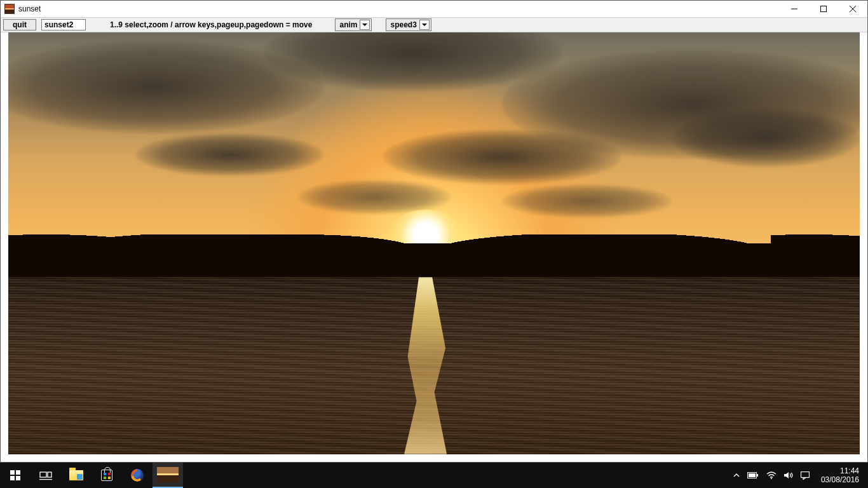  What do you see at coordinates (805, 475) in the screenshot?
I see `action-center-icon` at bounding box center [805, 475].